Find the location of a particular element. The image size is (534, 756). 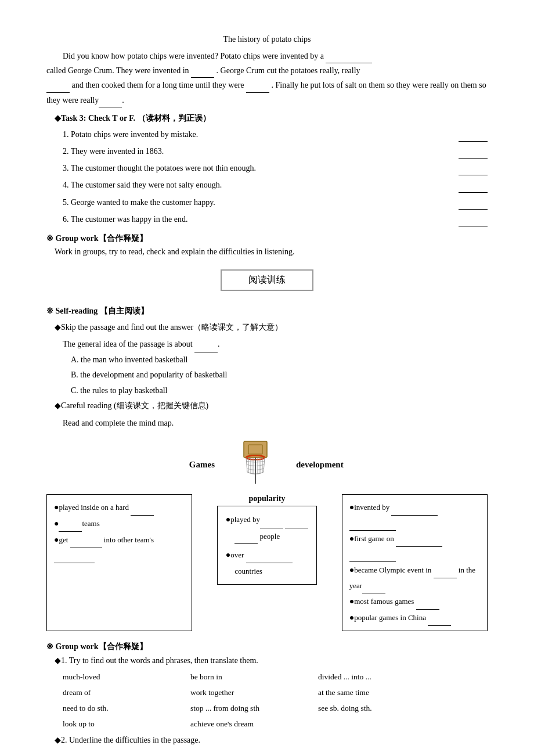

word-3-1: need to do sth. is located at coordinates (127, 708).